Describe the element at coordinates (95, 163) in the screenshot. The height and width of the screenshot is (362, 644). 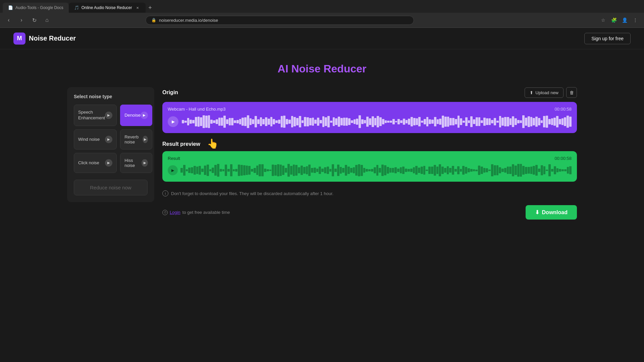
I see `noise-item-click: Click noise ▶` at that location.